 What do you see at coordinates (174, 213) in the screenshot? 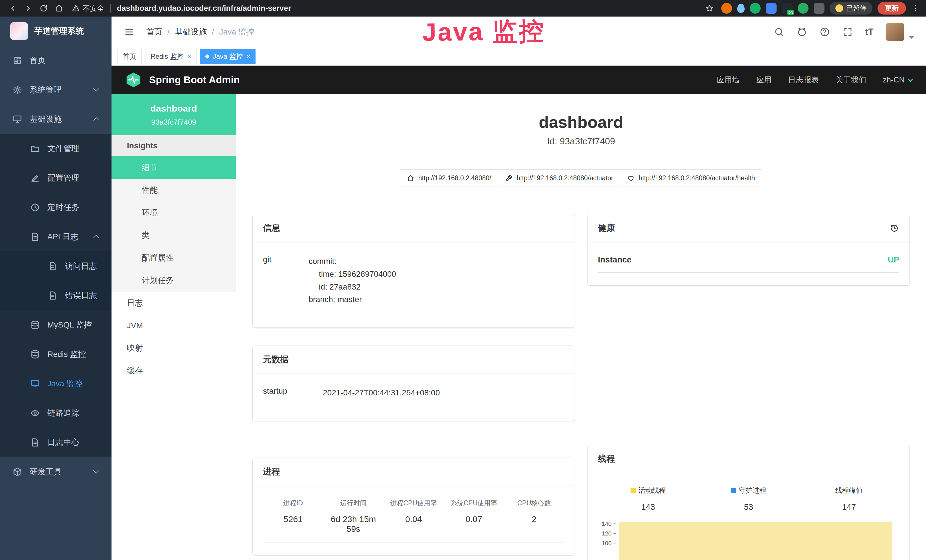
I see `sba-item-environment: 环境` at bounding box center [174, 213].